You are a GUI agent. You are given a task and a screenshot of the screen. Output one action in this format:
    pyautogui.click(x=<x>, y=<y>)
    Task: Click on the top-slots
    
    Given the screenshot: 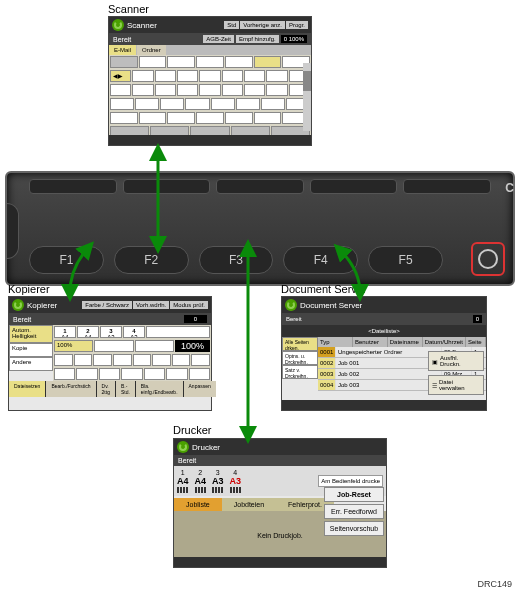 What is the action you would take?
    pyautogui.click(x=260, y=186)
    